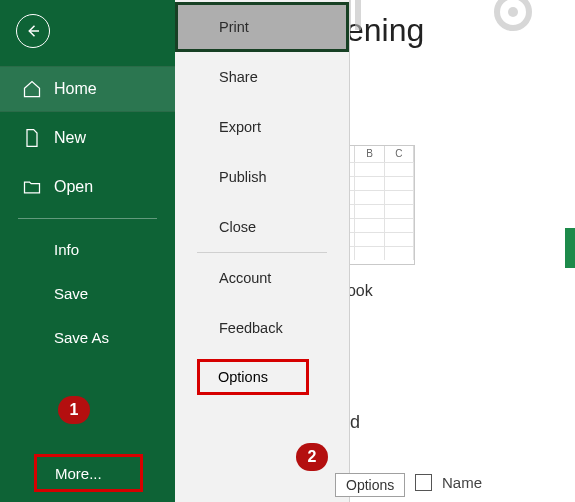 The width and height of the screenshot is (575, 502). What do you see at coordinates (78, 474) in the screenshot?
I see `more-button-label: More...` at bounding box center [78, 474].